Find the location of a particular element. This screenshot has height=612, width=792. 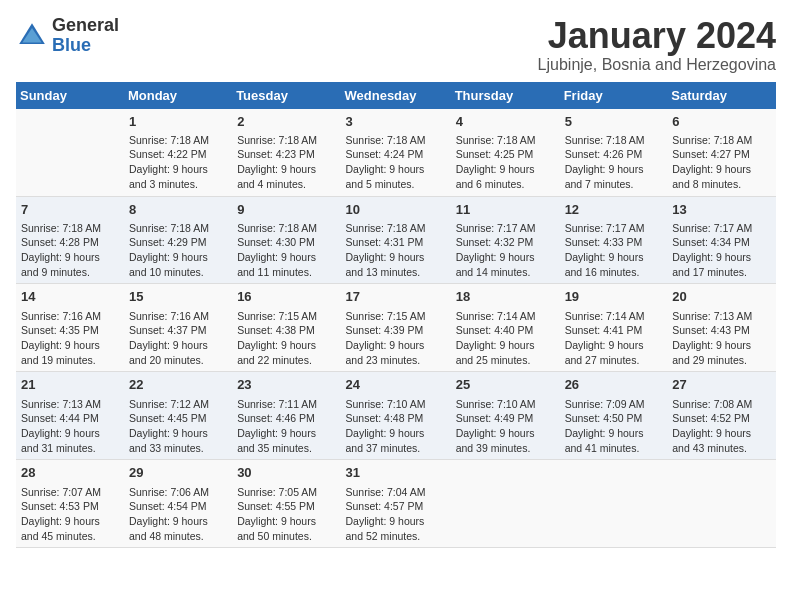

header-sunday: Sunday is located at coordinates (70, 96).